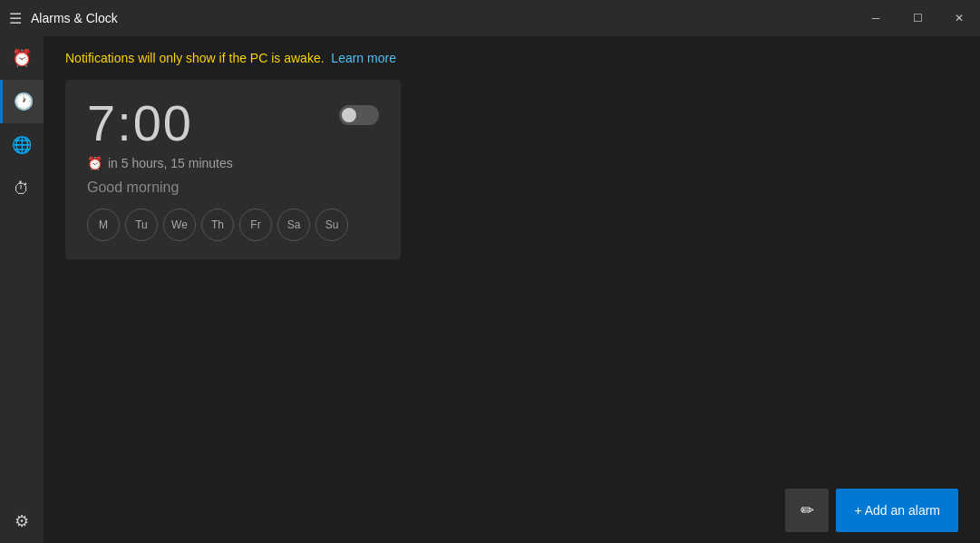 Image resolution: width=980 pixels, height=543 pixels. I want to click on sidebar-item-world: 🌐, so click(22, 145).